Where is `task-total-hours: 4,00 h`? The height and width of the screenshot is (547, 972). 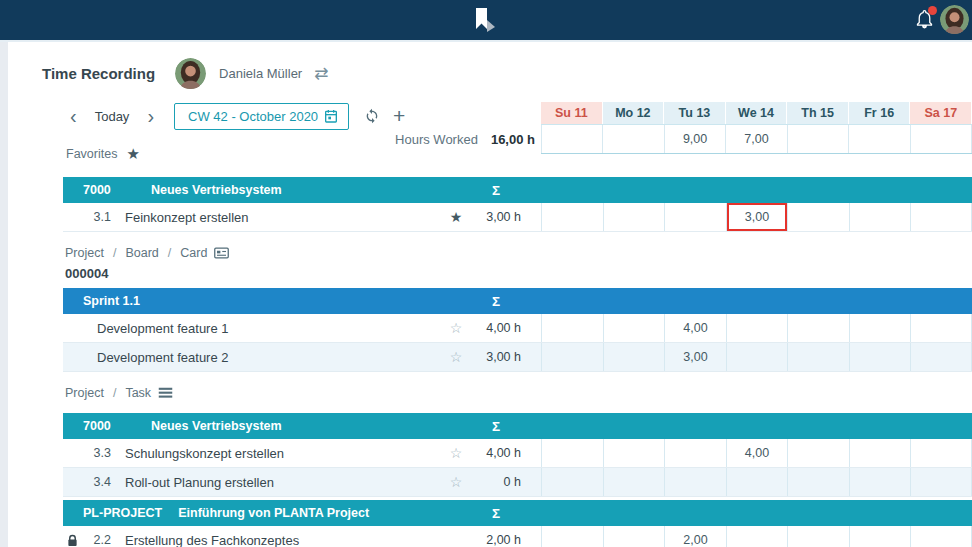 task-total-hours: 4,00 h is located at coordinates (496, 328).